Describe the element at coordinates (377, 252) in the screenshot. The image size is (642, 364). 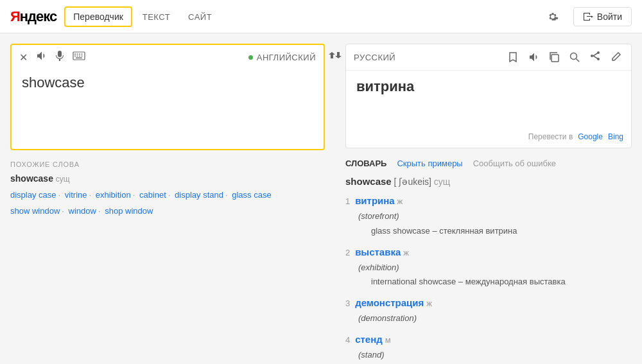
I see `dict-translation-2: выставка` at that location.